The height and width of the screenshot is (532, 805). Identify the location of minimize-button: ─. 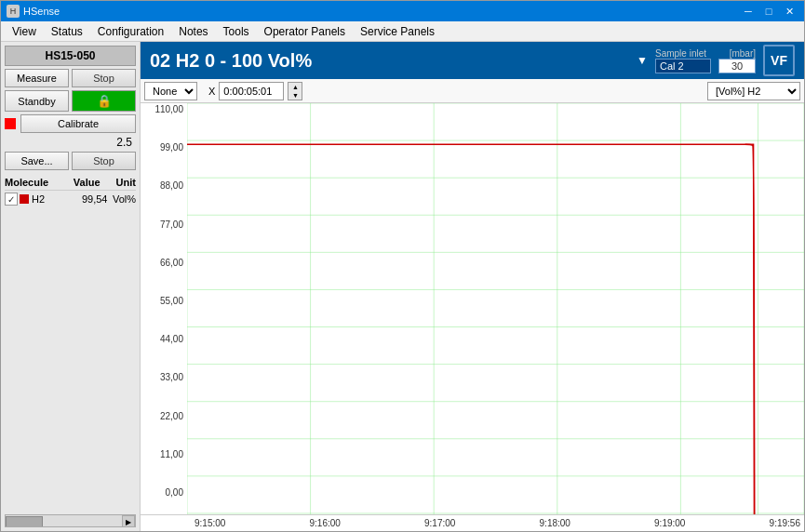
(748, 11).